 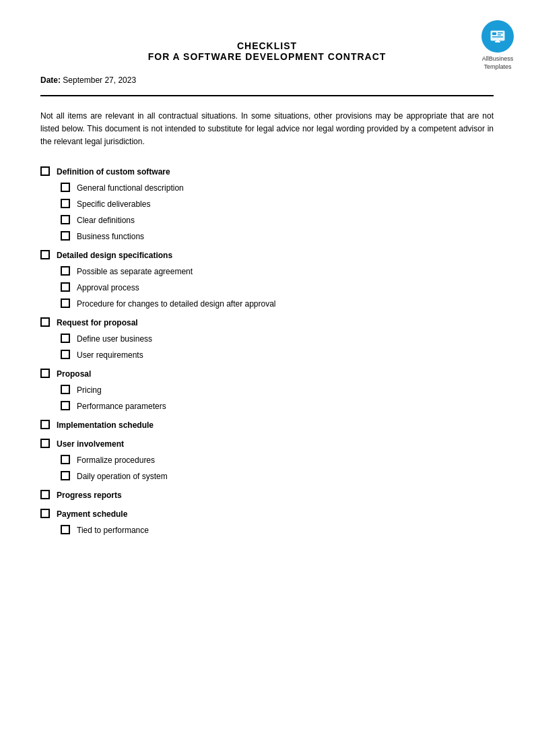 I want to click on checklist-item-implementation-schedule: Implementation schedule, so click(x=267, y=425).